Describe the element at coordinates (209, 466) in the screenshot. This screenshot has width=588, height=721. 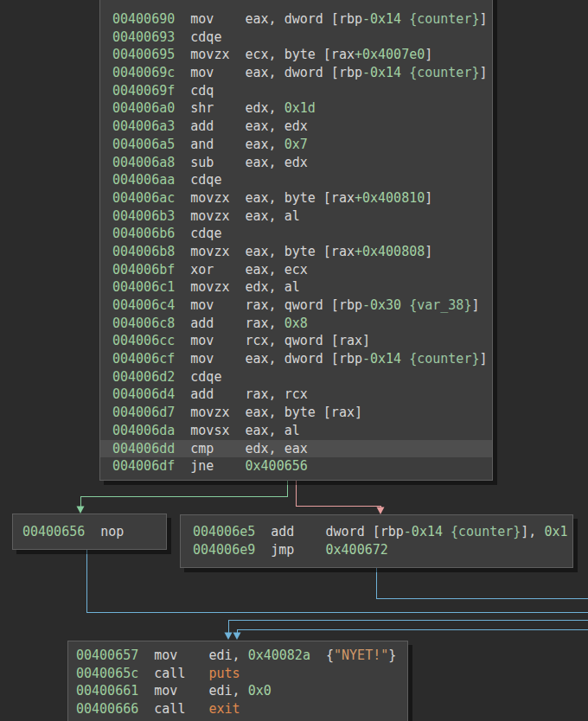
I see `instruction-mnemonic: jne` at that location.